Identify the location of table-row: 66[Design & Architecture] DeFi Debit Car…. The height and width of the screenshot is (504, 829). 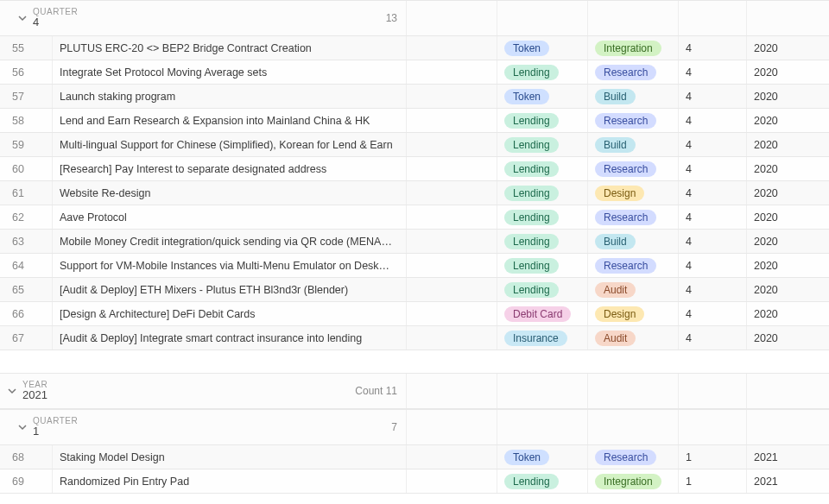
(414, 314).